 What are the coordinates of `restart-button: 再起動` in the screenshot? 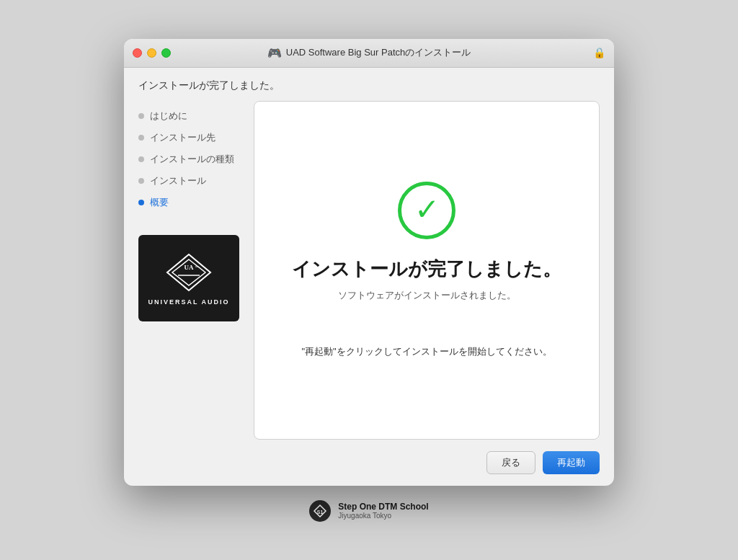 It's located at (571, 463).